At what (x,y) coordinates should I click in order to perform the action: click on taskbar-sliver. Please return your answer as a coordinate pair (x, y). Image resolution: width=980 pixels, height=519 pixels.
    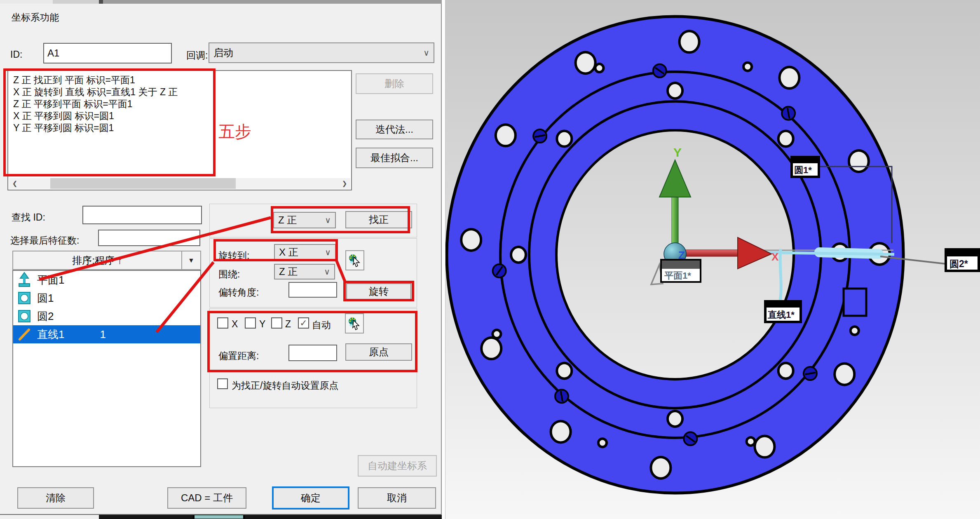
    Looking at the image, I should click on (270, 517).